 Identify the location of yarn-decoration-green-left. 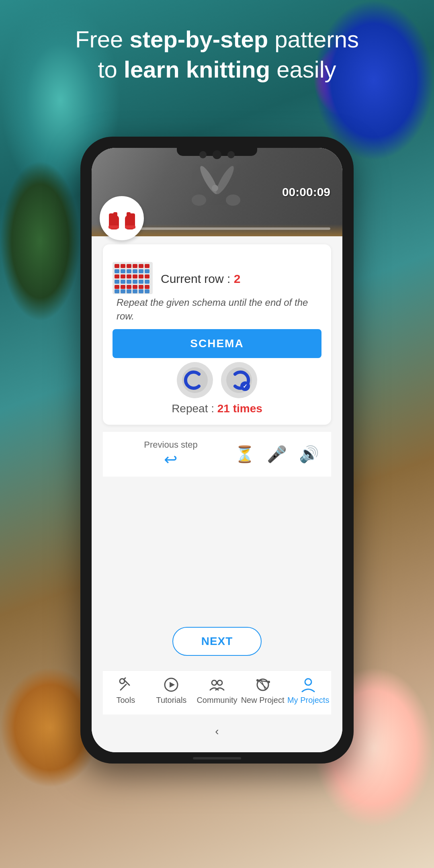
(40, 241).